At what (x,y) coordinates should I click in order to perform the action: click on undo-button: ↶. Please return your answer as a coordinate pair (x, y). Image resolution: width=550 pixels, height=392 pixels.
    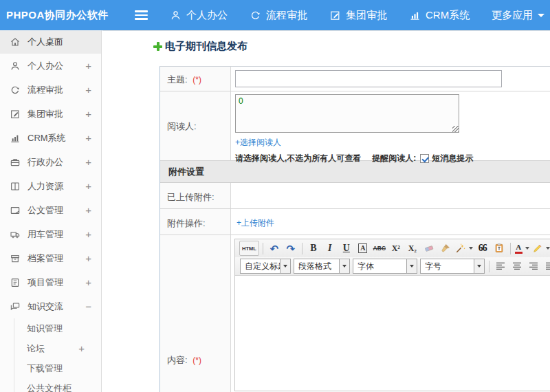
    Looking at the image, I should click on (274, 248).